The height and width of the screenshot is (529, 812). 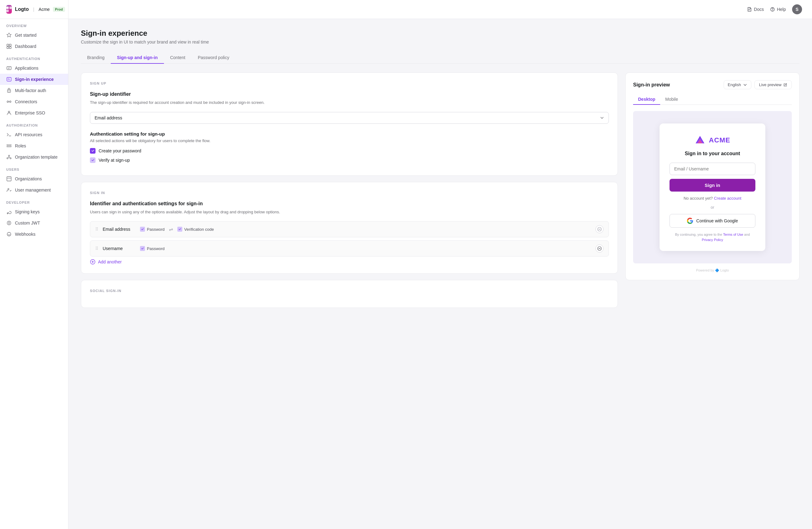 What do you see at coordinates (349, 261) in the screenshot?
I see `add-another-button: Add another` at bounding box center [349, 261].